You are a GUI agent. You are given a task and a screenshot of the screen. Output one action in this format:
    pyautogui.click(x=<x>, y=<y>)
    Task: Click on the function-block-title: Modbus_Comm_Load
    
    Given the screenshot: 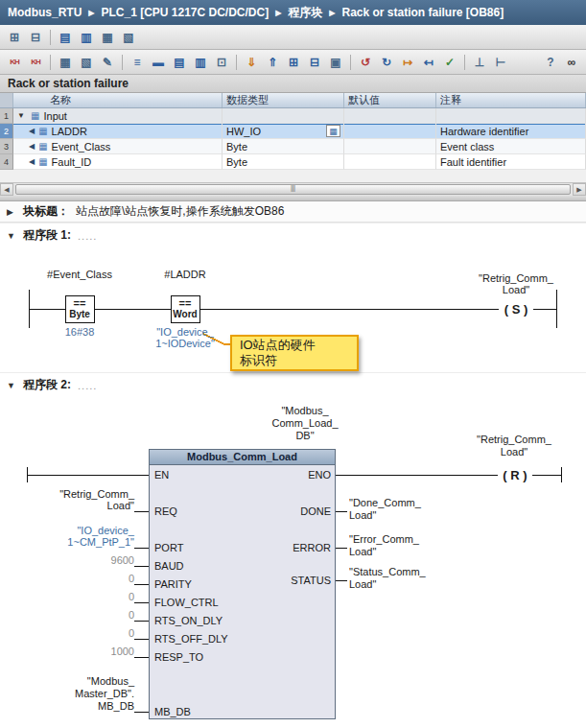 What is the action you would take?
    pyautogui.click(x=242, y=458)
    